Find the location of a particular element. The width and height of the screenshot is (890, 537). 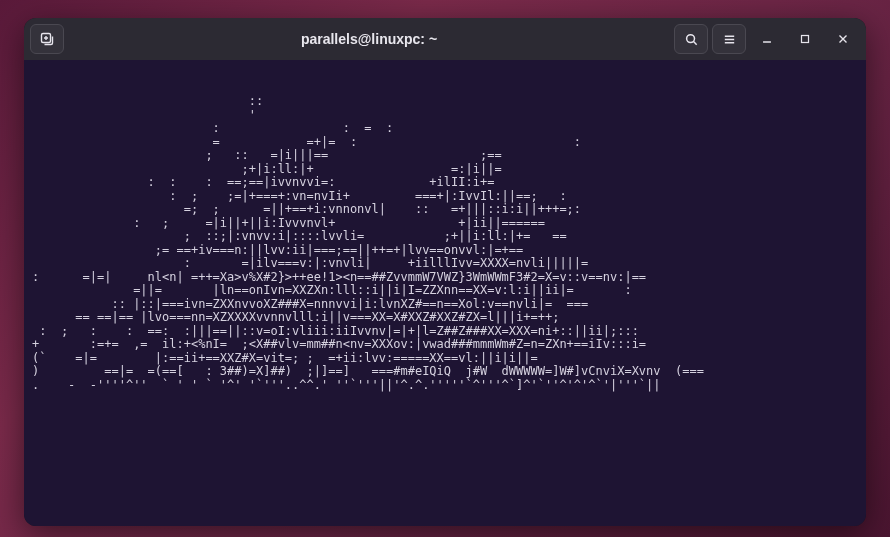

menu-button is located at coordinates (729, 39).